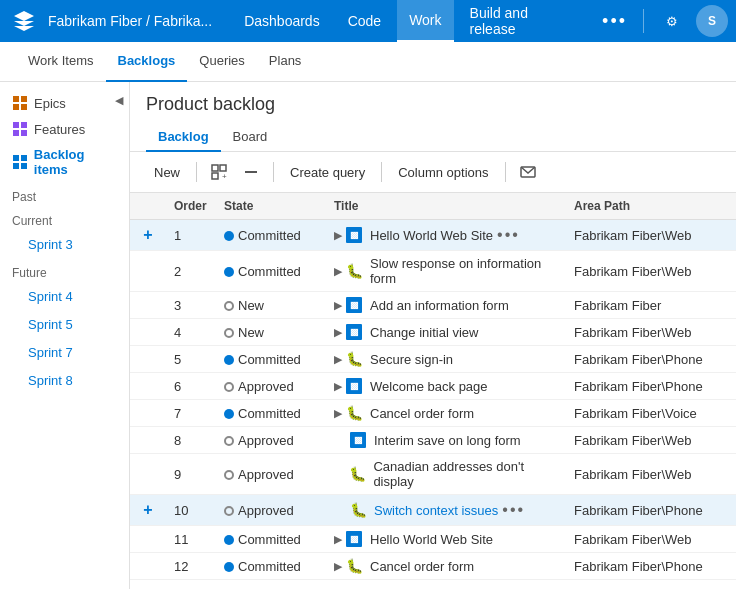  I want to click on user-avatar: S, so click(712, 21).